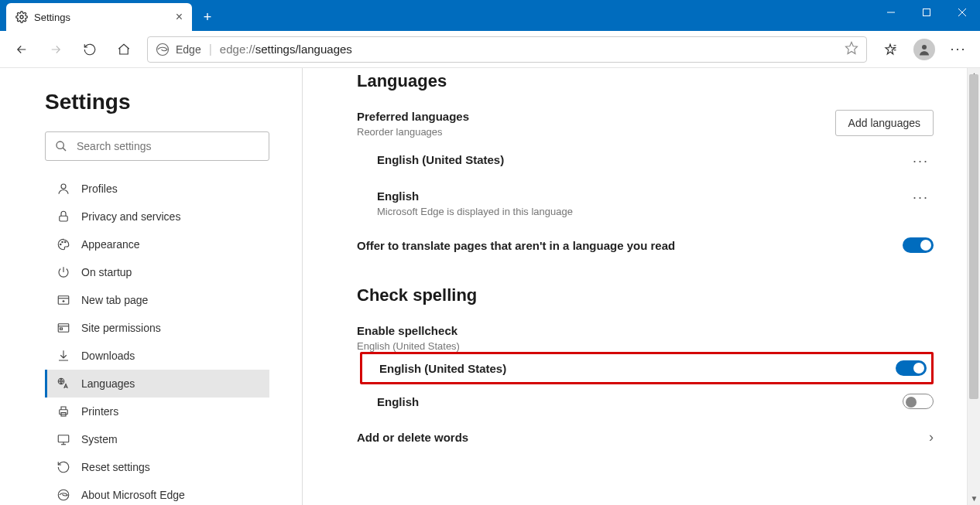  I want to click on translate-toggle, so click(918, 245).